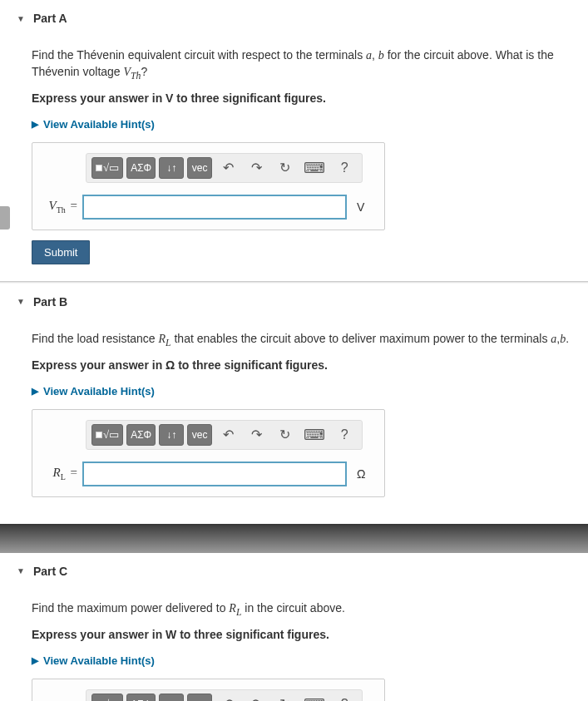  I want to click on part-a-title: Part A, so click(50, 18).